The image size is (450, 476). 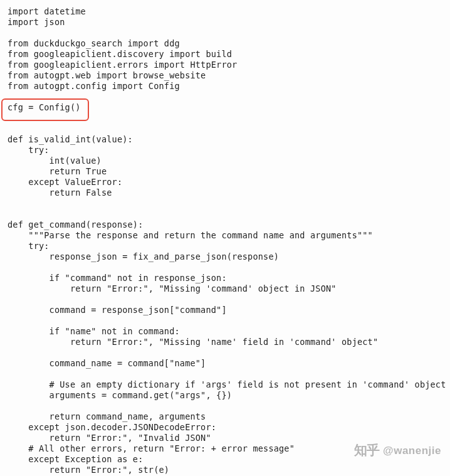 I want to click on code-line: from autogpt.config import Config, so click(x=94, y=86).